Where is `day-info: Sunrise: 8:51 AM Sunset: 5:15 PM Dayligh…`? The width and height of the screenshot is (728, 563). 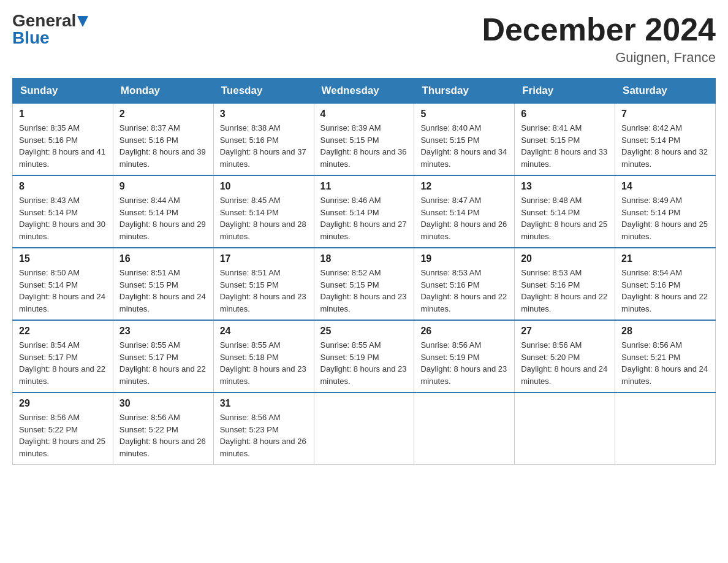 day-info: Sunrise: 8:51 AM Sunset: 5:15 PM Dayligh… is located at coordinates (264, 291).